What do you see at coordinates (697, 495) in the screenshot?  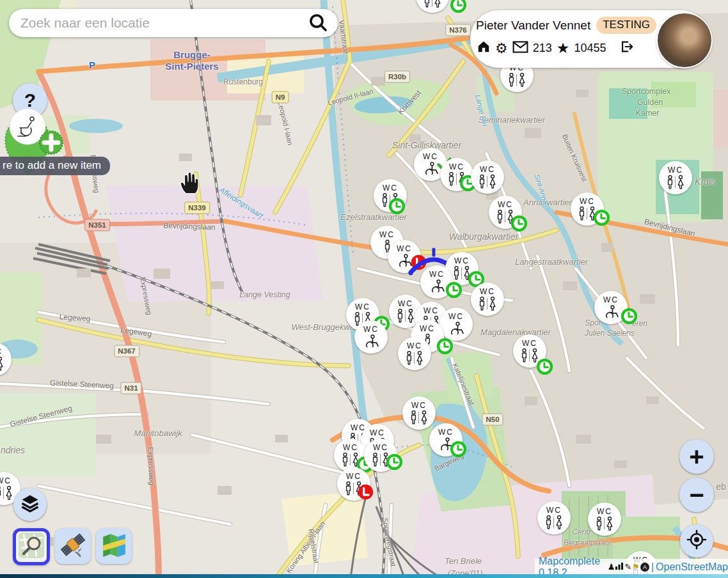 I see `zoom-out-button: −` at bounding box center [697, 495].